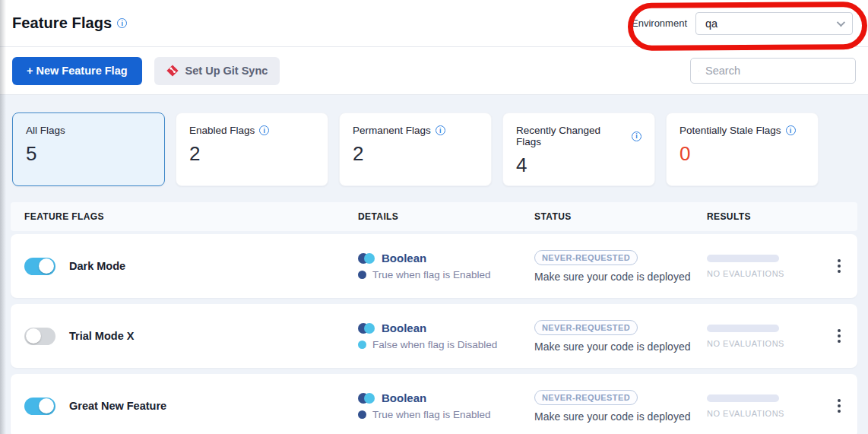 The height and width of the screenshot is (434, 868). What do you see at coordinates (78, 71) in the screenshot?
I see `new-feature-flag-button: + New Feature Flag` at bounding box center [78, 71].